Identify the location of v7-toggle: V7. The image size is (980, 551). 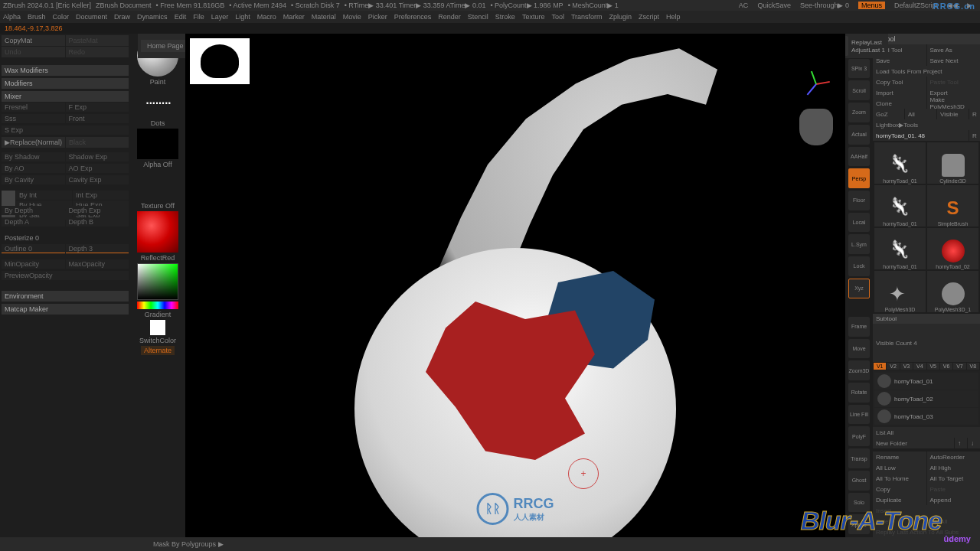
(959, 366).